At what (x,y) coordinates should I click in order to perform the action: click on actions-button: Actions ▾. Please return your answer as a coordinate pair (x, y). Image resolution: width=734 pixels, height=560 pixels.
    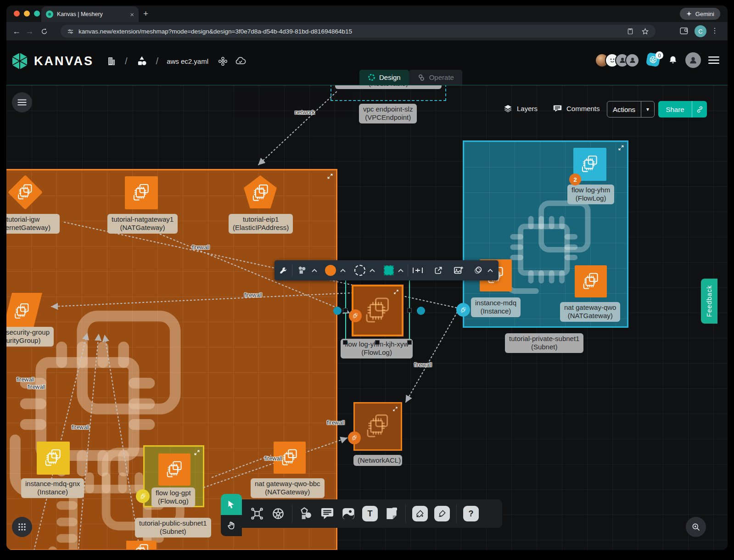
    Looking at the image, I should click on (631, 109).